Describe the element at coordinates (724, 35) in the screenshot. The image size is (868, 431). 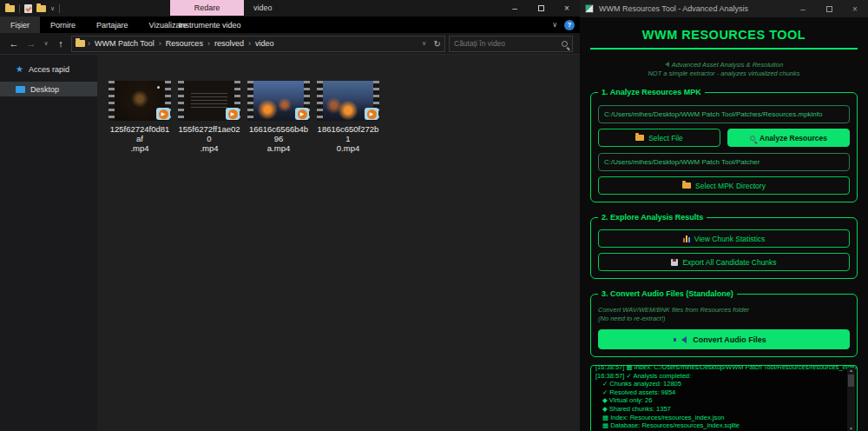
I see `page-title: WWM RESOURCES TOOL` at that location.